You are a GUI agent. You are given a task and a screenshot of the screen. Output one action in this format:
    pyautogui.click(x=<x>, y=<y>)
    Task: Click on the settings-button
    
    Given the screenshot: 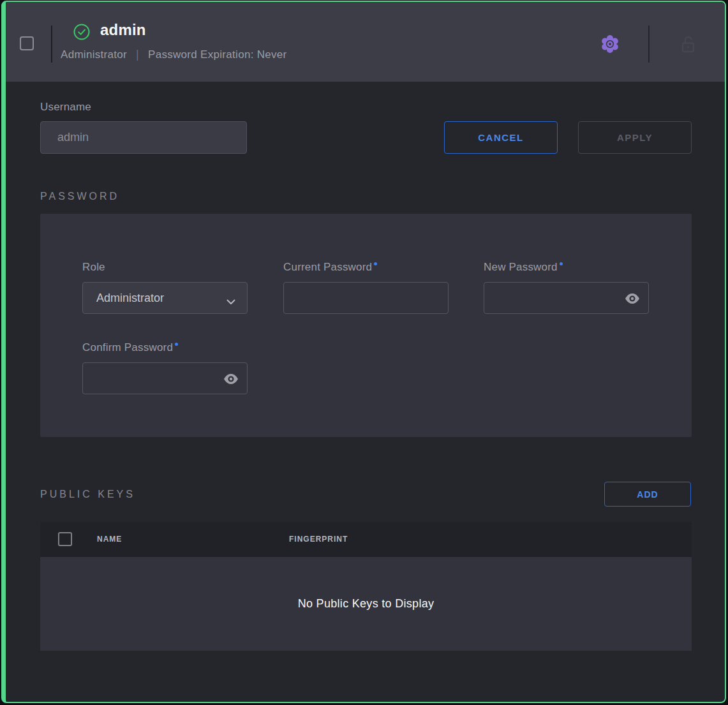 What is the action you would take?
    pyautogui.click(x=610, y=44)
    